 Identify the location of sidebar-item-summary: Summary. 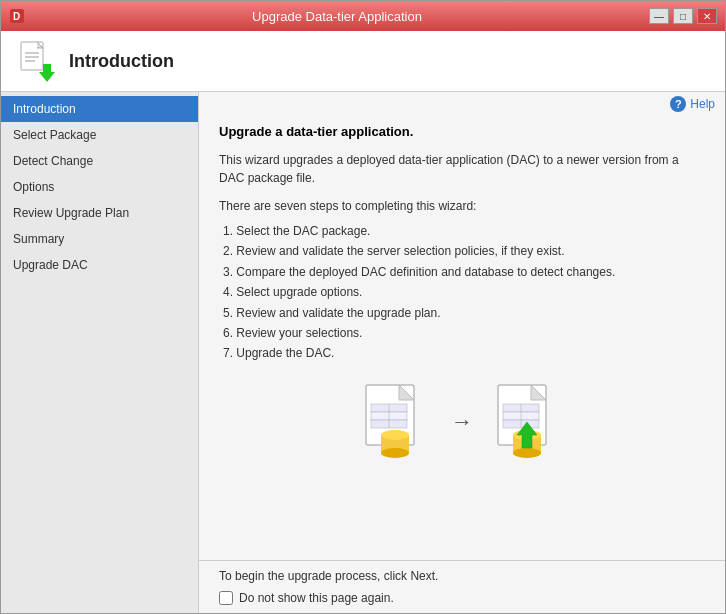
(100, 239).